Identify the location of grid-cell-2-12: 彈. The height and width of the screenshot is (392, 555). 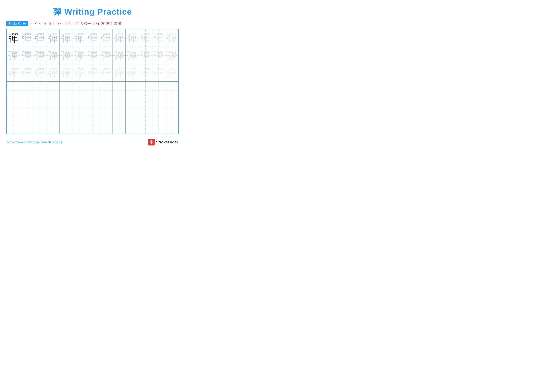
(172, 73).